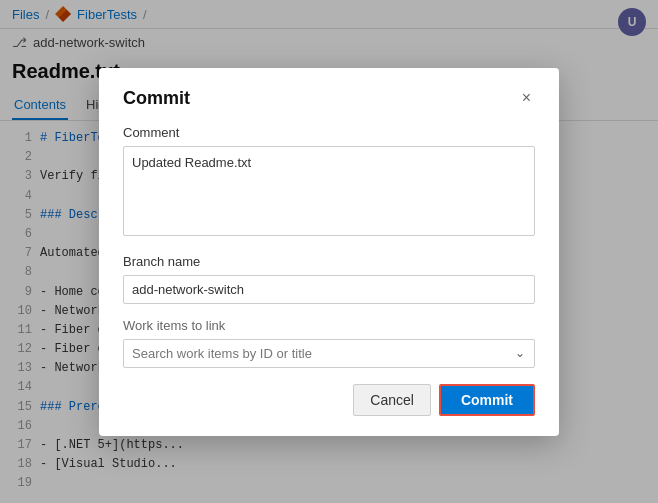 The height and width of the screenshot is (503, 658). What do you see at coordinates (329, 290) in the screenshot?
I see `branch-name-input` at bounding box center [329, 290].